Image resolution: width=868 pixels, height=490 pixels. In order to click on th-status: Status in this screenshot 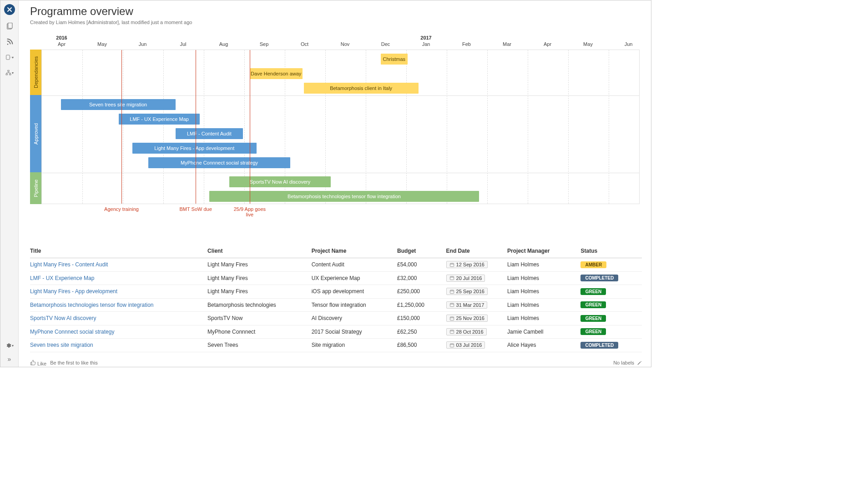, I will do `click(611, 251)`.